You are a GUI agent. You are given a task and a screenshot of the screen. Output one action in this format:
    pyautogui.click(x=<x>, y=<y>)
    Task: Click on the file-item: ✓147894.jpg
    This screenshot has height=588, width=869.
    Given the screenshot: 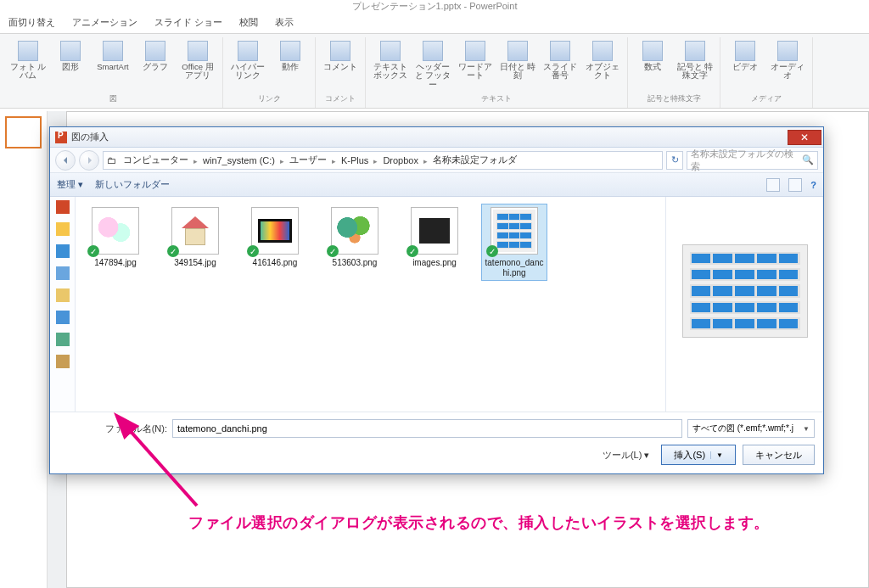 What is the action you would take?
    pyautogui.click(x=115, y=238)
    